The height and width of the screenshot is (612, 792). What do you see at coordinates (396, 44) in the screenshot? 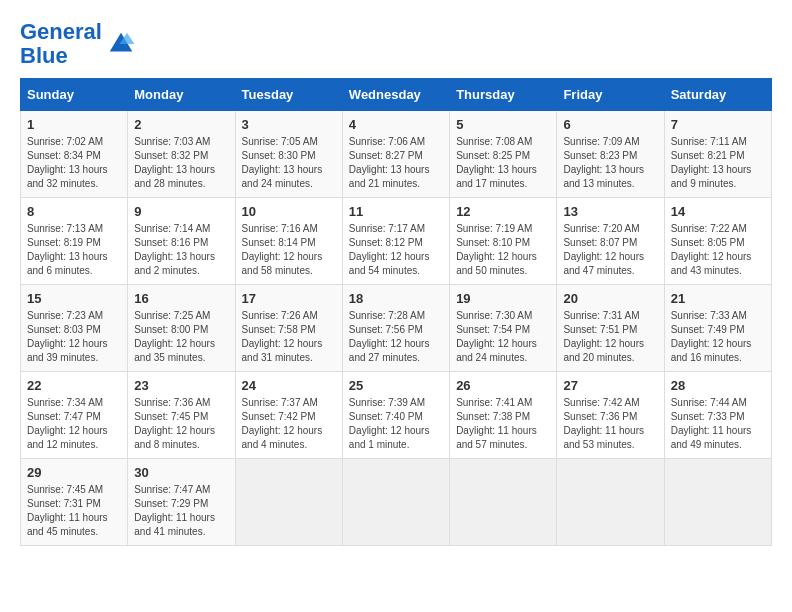
I see `page-header: GeneralBlue` at bounding box center [396, 44].